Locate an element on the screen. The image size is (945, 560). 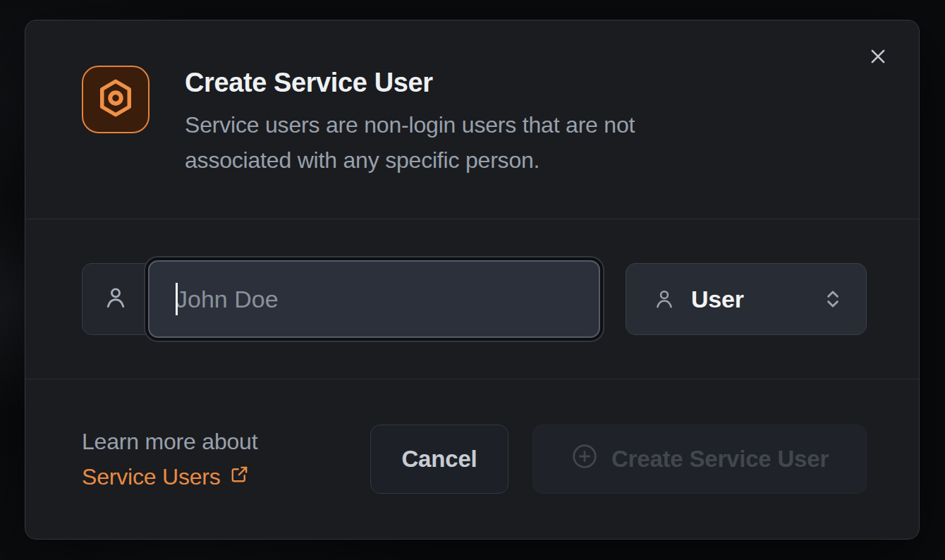
role-select: User is located at coordinates (746, 299).